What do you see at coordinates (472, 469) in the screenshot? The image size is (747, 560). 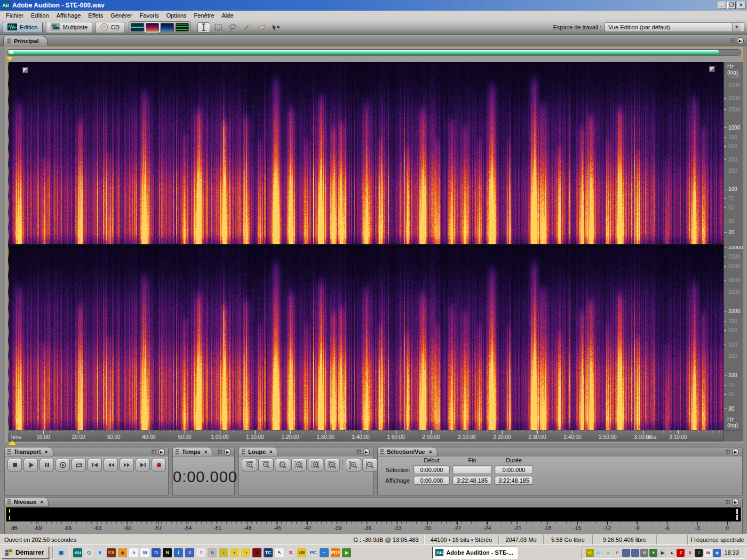 I see `sélection-fin-field` at bounding box center [472, 469].